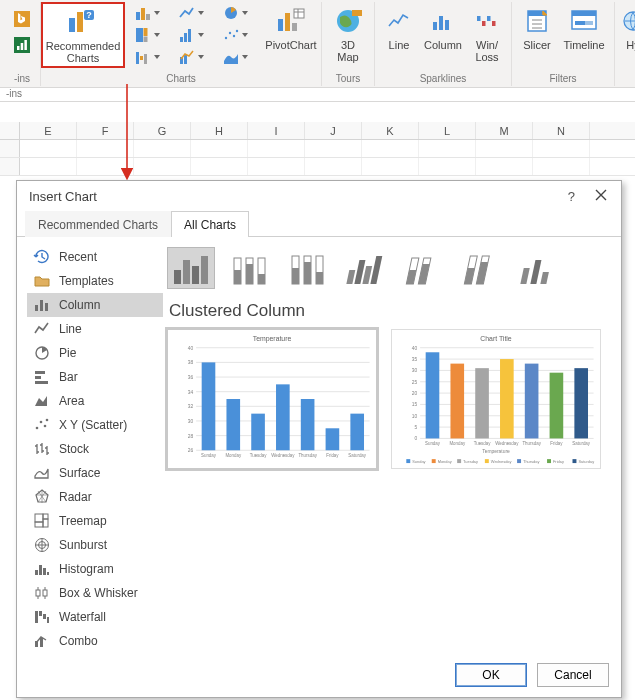  Describe the element at coordinates (22, 19) in the screenshot. I see `bing-icon` at that location.